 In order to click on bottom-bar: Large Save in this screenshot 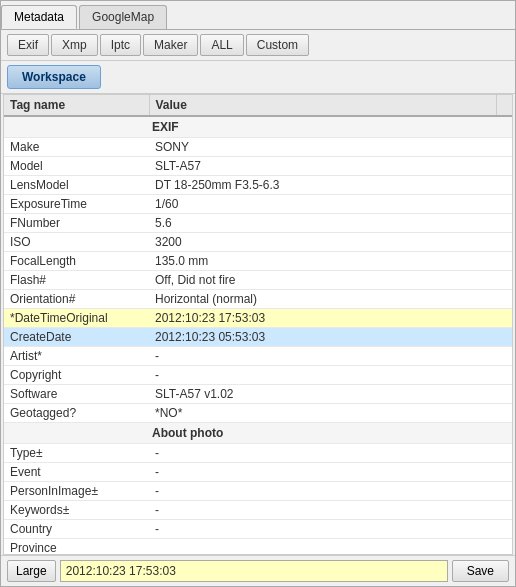, I will do `click(258, 570)`.